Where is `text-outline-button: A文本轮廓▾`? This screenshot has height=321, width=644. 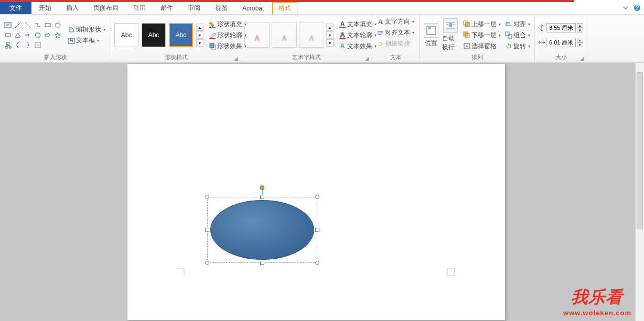
text-outline-button: A文本轮廓▾ is located at coordinates (358, 36).